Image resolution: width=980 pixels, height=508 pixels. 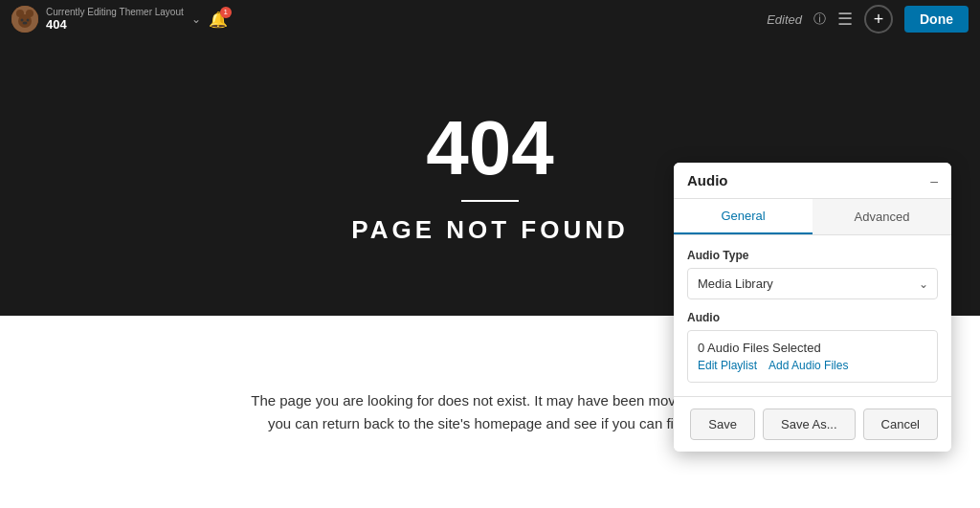 I want to click on divider, so click(x=490, y=201).